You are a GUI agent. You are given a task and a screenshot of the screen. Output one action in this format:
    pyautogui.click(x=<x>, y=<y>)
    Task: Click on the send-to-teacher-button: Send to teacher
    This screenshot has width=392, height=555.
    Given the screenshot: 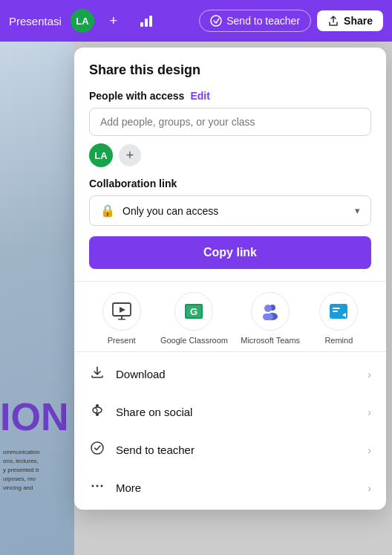 What is the action you would take?
    pyautogui.click(x=255, y=21)
    